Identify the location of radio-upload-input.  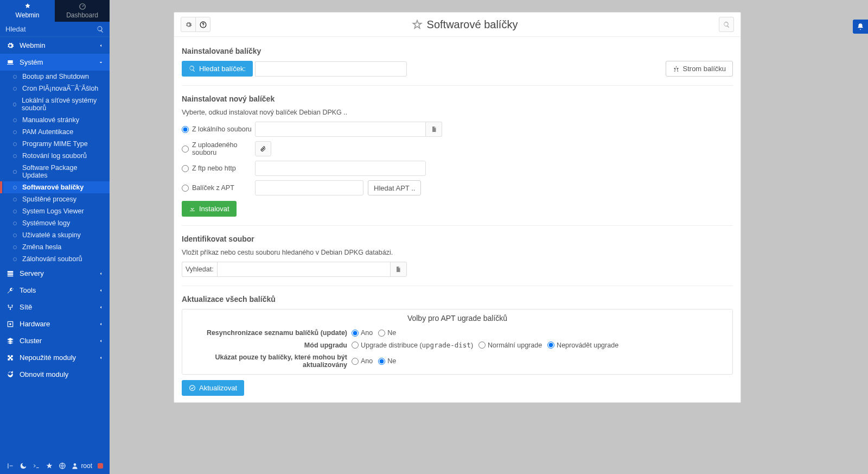
(186, 149).